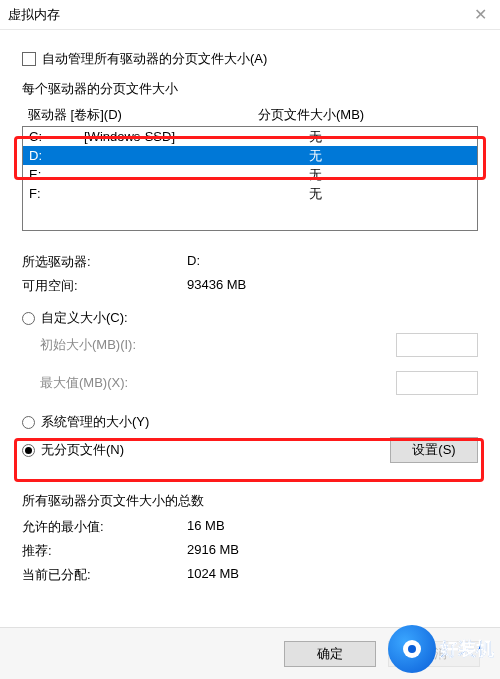  I want to click on drive-listbox: C: [Windows-SSD] 无 D: 无 E: 无 F: 无, so click(250, 178).